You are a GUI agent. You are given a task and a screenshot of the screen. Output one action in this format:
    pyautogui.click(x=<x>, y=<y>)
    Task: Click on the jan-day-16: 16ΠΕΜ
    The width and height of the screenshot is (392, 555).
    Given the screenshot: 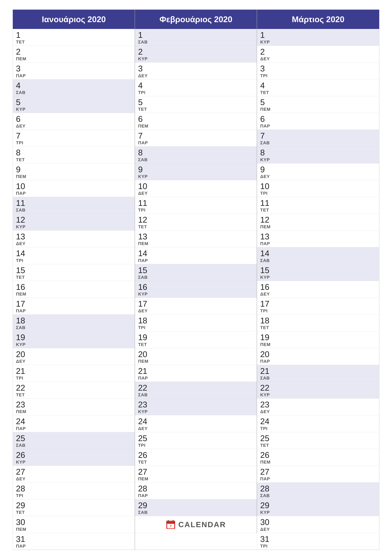 What is the action you would take?
    pyautogui.click(x=74, y=289)
    